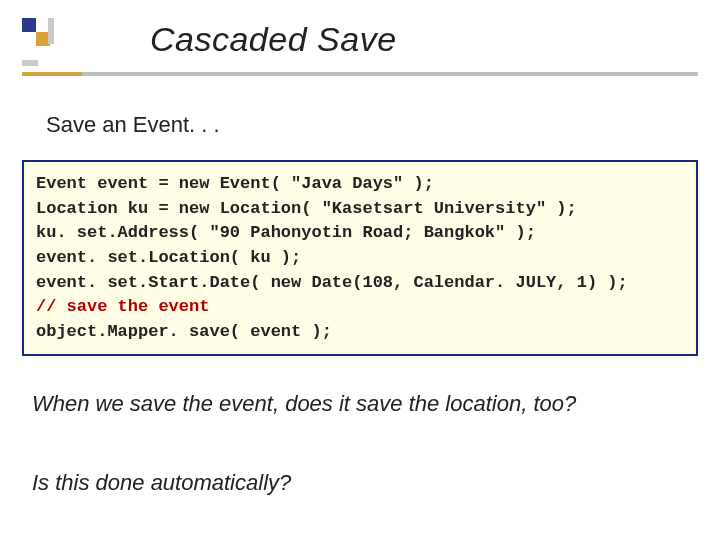 This screenshot has width=720, height=540. I want to click on code-line-comment: // save the event, so click(122, 306).